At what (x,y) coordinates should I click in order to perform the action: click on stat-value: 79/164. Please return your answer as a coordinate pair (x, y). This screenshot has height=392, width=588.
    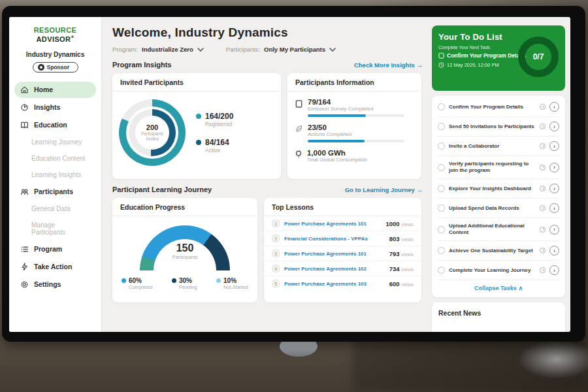
    Looking at the image, I should click on (356, 102).